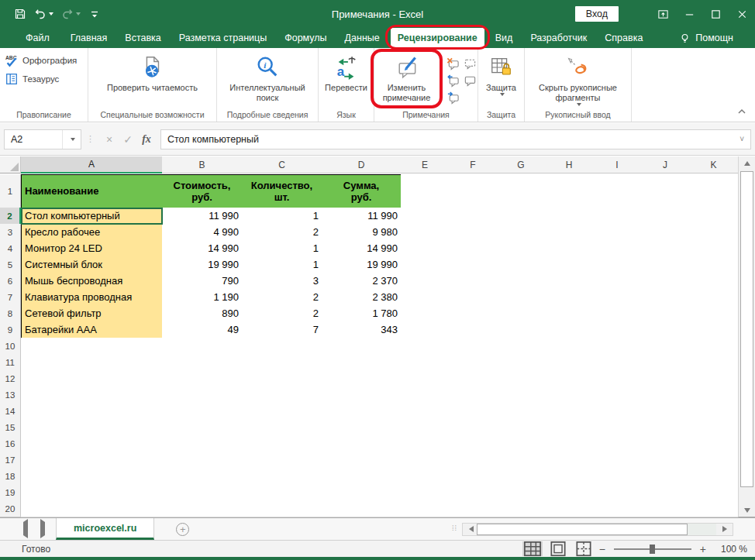  What do you see at coordinates (425, 460) in the screenshot?
I see `cell-E17` at bounding box center [425, 460].